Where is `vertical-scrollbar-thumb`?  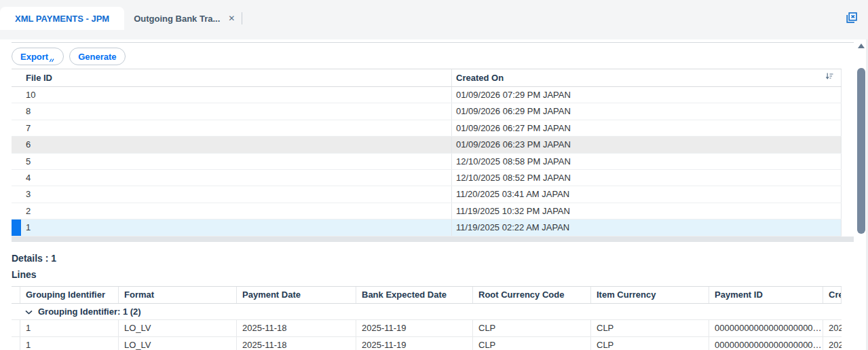 vertical-scrollbar-thumb is located at coordinates (861, 151).